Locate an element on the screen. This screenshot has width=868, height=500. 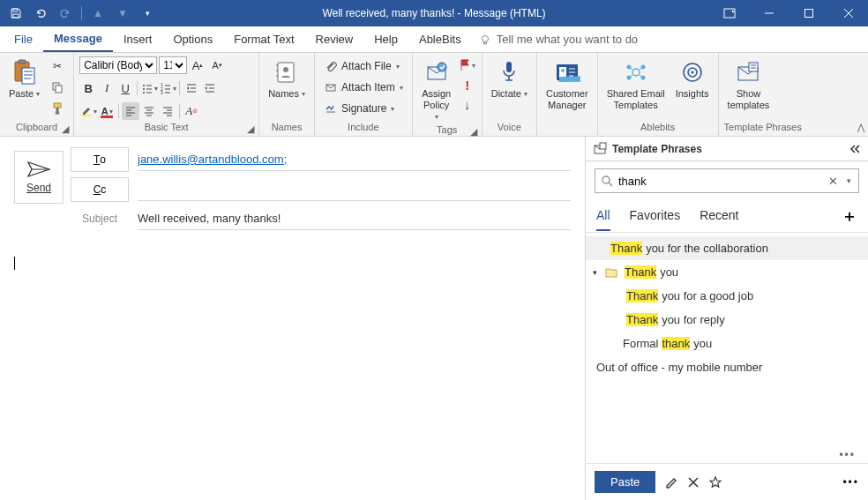
basic-text-dialog-launcher: ◢ is located at coordinates (251, 128).